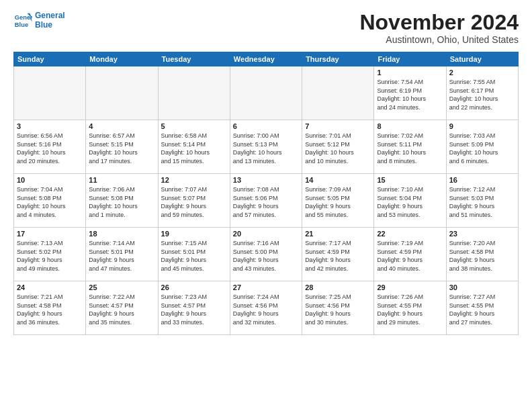 This screenshot has height=411, width=532. Describe the element at coordinates (482, 93) in the screenshot. I see `calendar-cell: 2Sunrise: 7:55 AM Sunset: 6:17 PM Daylig…` at that location.